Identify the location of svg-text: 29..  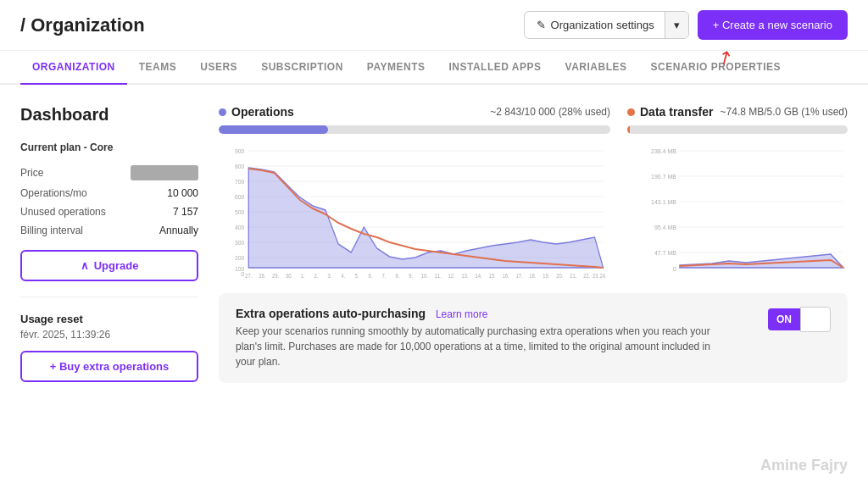
(275, 275).